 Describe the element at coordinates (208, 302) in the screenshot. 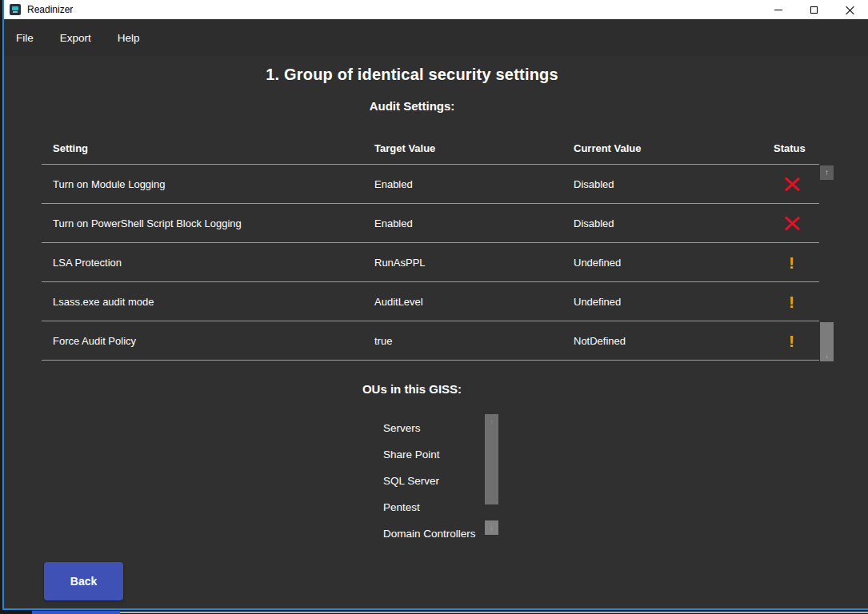

I see `setting-cell: Lsass.exe audit mode` at that location.